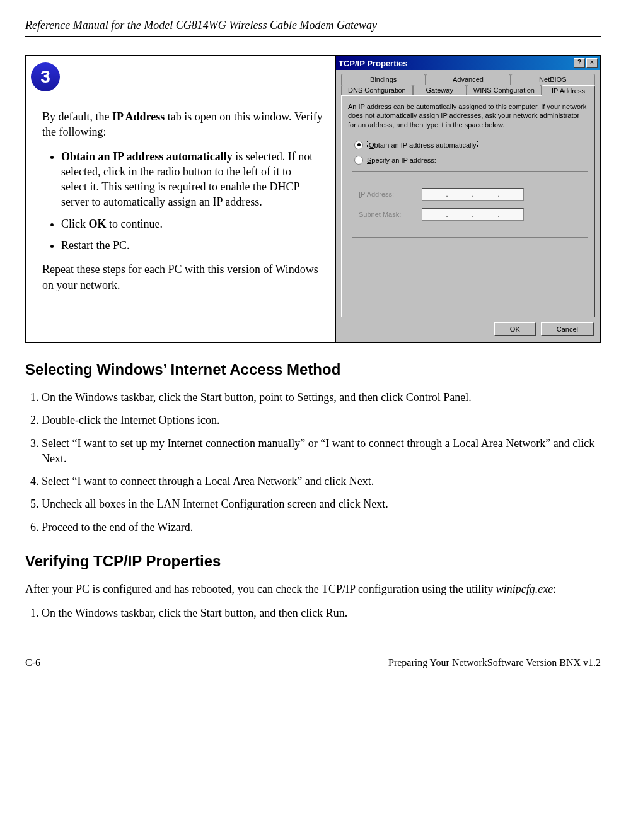 The height and width of the screenshot is (840, 626). What do you see at coordinates (313, 661) in the screenshot?
I see `page-footer: C-6 Preparing Your NetworkSoftware Versi…` at bounding box center [313, 661].